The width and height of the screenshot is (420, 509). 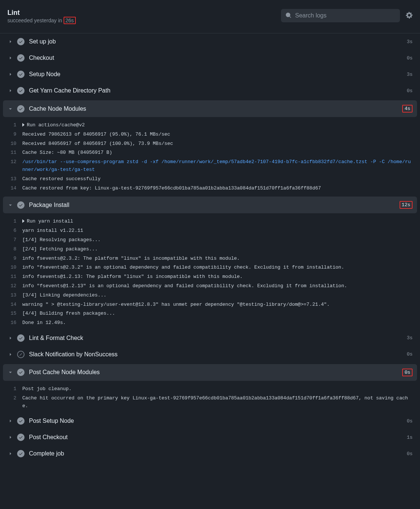 What do you see at coordinates (210, 91) in the screenshot?
I see `step-header: Get Yarn Cache Directory Path0s` at bounding box center [210, 91].